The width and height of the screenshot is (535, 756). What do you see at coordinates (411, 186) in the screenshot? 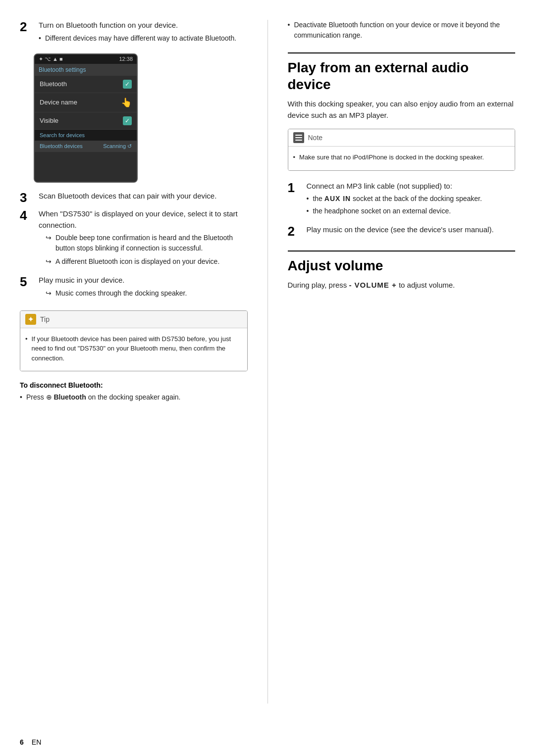
I see `right-step-1-text: Connect an MP3 link cable (not supplied)…` at bounding box center [411, 186].